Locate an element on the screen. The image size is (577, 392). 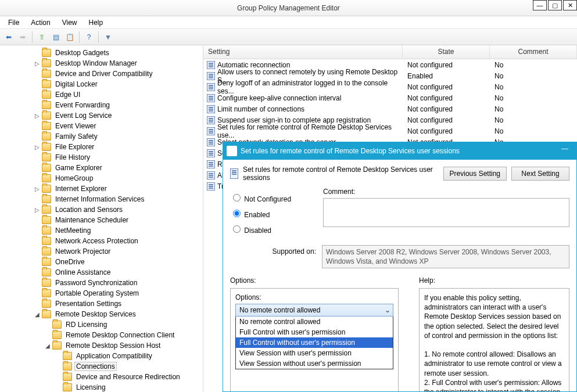
tree-item: Application Compatibility is located at coordinates (102, 356).